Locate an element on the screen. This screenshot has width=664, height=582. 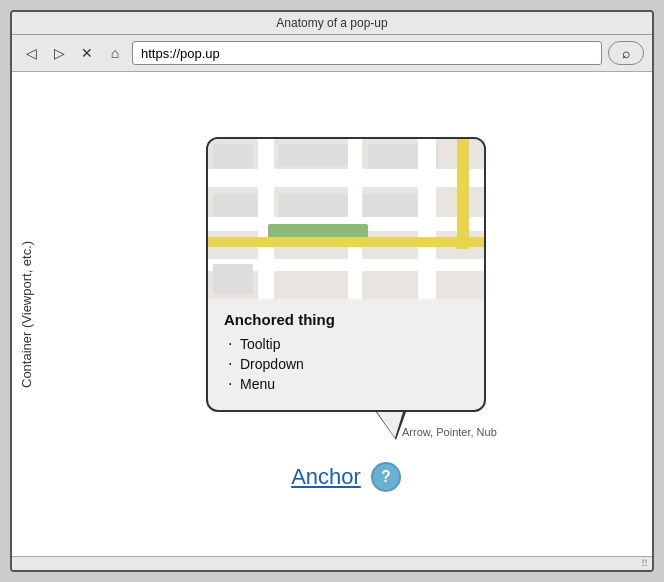
home-button: ⌂ is located at coordinates (115, 53).